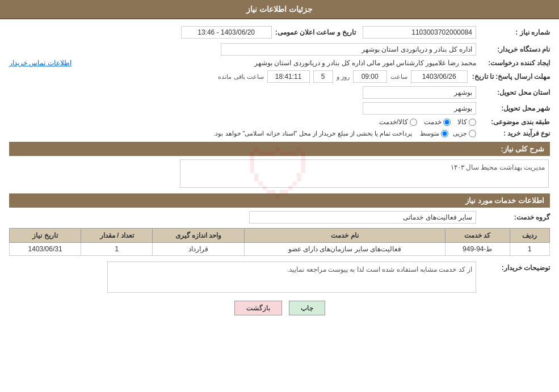 The width and height of the screenshot is (559, 392). I want to click on category-goods-label: کالا, so click(462, 122).